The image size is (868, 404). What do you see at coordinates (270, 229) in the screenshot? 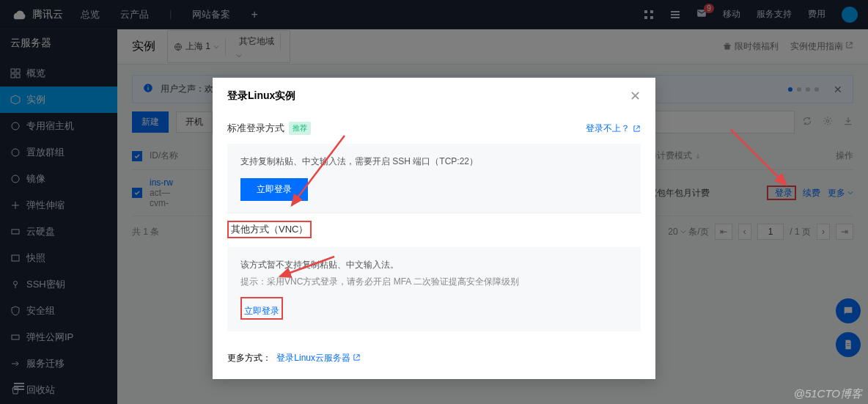
I see `vnc-section-title: 其他方式（VNC）` at bounding box center [270, 229].